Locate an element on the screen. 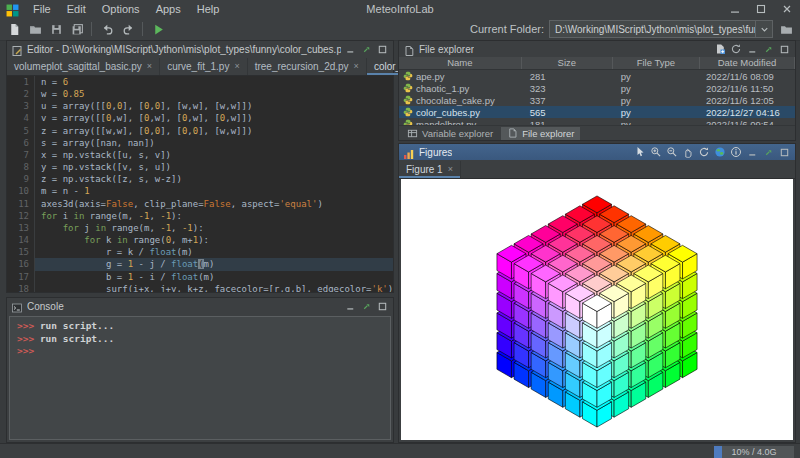 Image resolution: width=800 pixels, height=458 pixels. file-name-cell: chocolate_cake.py is located at coordinates (460, 100).